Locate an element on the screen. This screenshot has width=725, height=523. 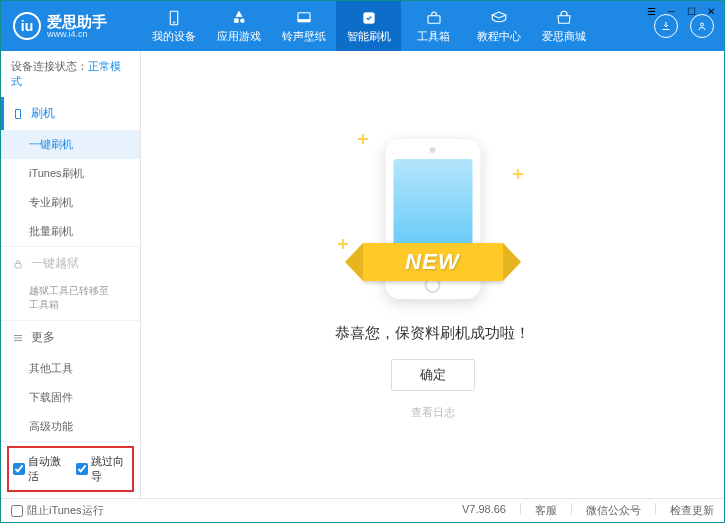
main-nav: 我的设备 应用游戏 铃声壁纸 智能刷机 工具箱 教程中心 is located at coordinates (392, 26).